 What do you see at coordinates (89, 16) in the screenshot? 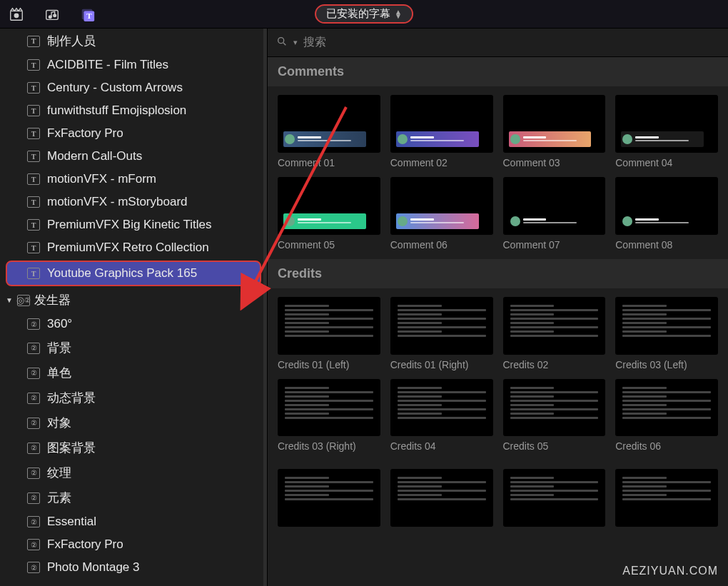
I see `svg-text: T` at bounding box center [89, 16].